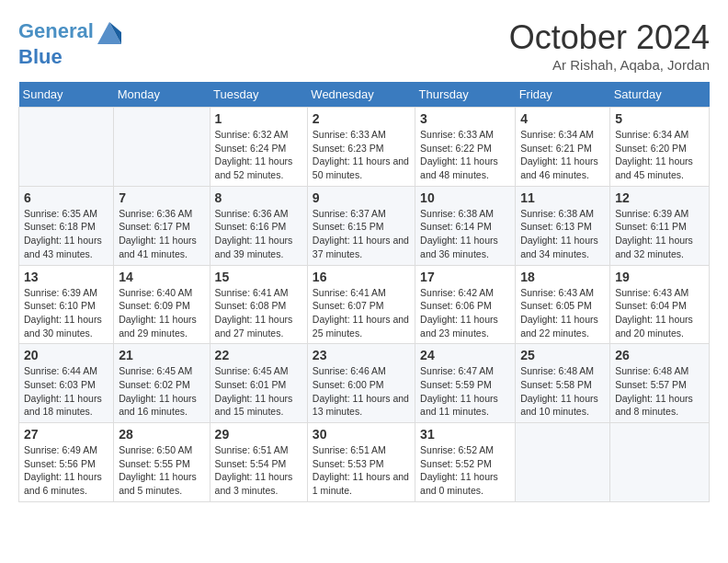  What do you see at coordinates (563, 198) in the screenshot?
I see `day-number: 11` at bounding box center [563, 198].